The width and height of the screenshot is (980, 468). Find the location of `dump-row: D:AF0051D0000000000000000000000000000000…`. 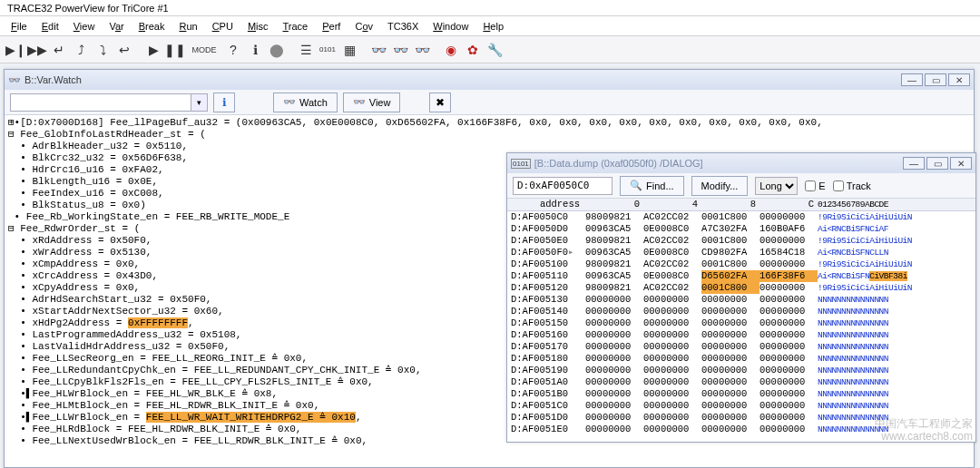

dump-row: D:AF0051D0000000000000000000000000000000… is located at coordinates (741, 417).